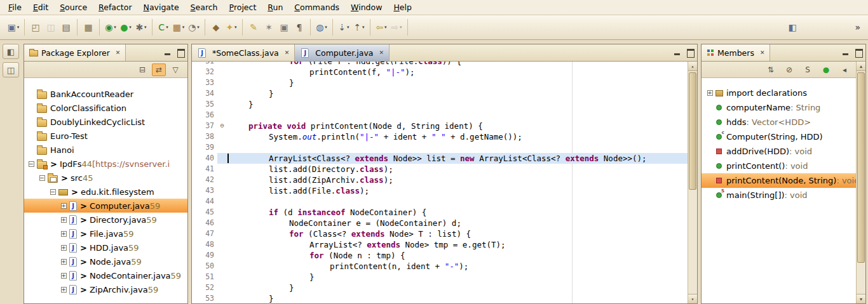  What do you see at coordinates (105, 234) in the screenshot?
I see `tree-item-file-java: >File.java 59` at bounding box center [105, 234].